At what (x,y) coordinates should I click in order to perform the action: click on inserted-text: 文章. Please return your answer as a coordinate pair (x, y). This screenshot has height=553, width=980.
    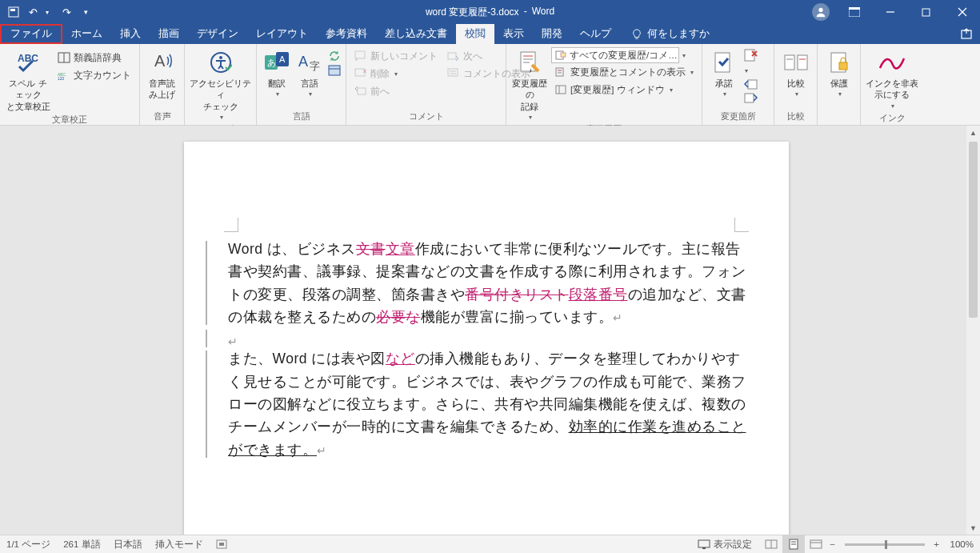
    Looking at the image, I should click on (400, 249).